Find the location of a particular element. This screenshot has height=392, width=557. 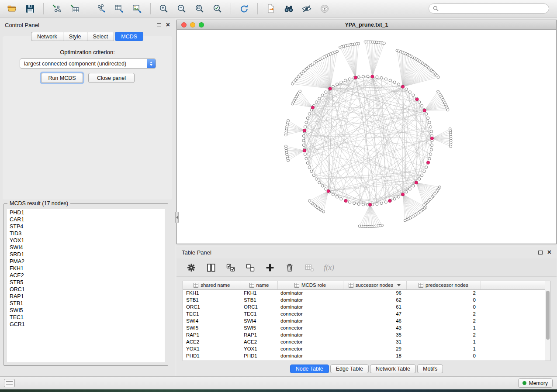

column-header-successor-nodes: successor nodes is located at coordinates (375, 285).